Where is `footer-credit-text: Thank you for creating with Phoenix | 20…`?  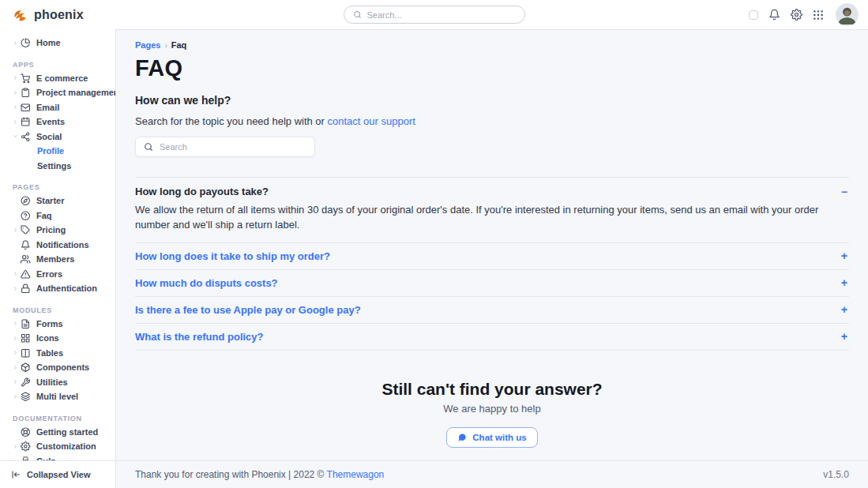 footer-credit-text: Thank you for creating with Phoenix | 20… is located at coordinates (231, 475).